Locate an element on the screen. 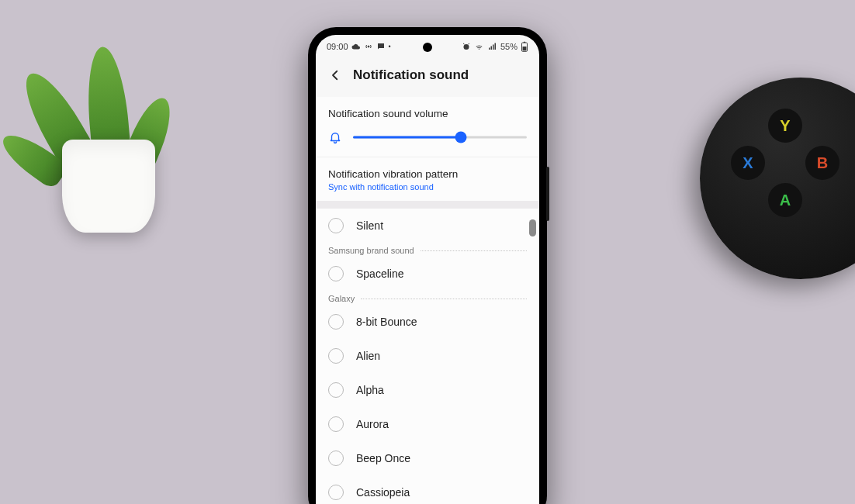  sound-option: Cassiopeia is located at coordinates (428, 490).